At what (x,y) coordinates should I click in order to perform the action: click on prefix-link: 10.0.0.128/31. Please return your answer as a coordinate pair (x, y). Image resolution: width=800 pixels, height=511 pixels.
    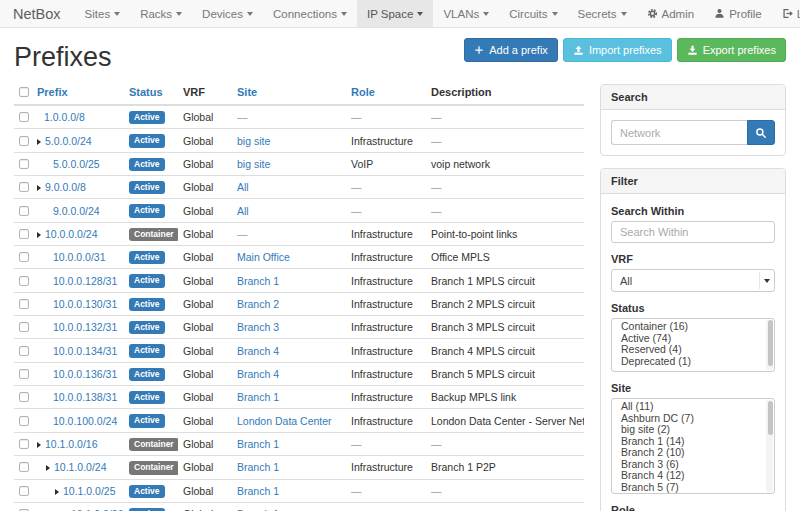
    Looking at the image, I should click on (85, 281).